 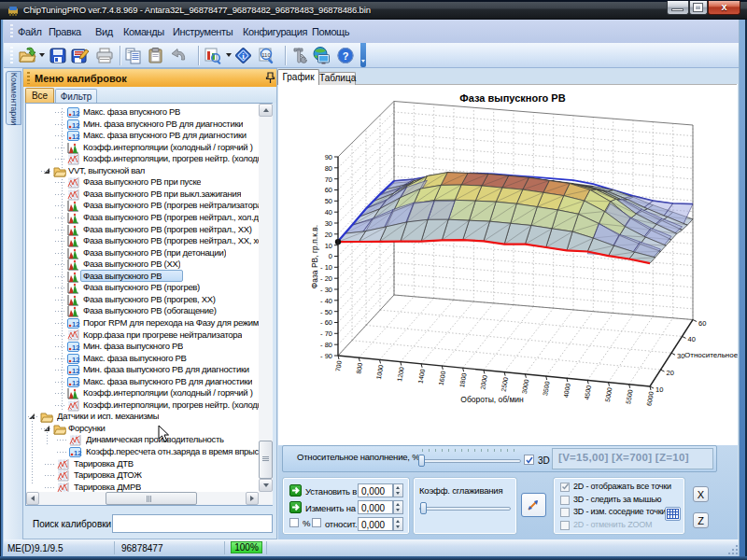 What do you see at coordinates (266, 55) in the screenshot?
I see `svg-text: 110` at bounding box center [266, 55].